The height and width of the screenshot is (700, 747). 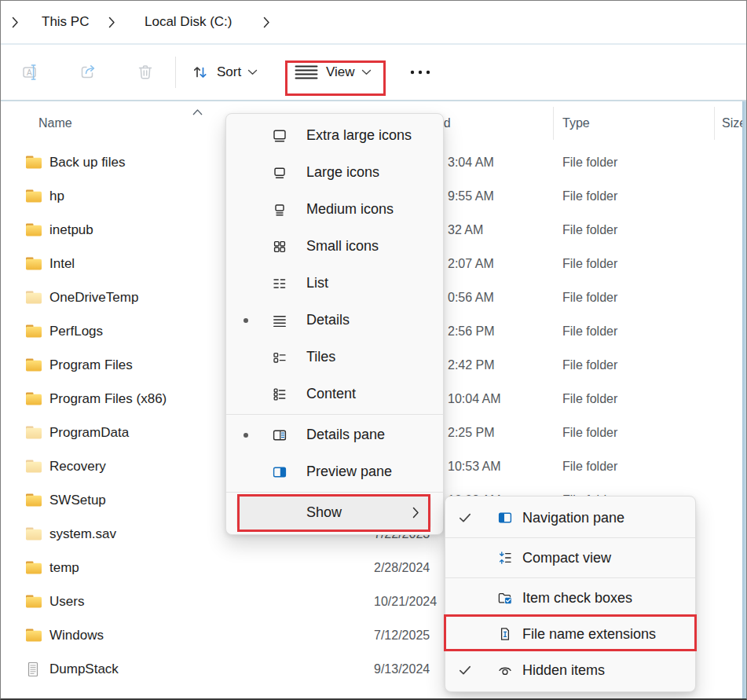 What do you see at coordinates (465, 518) in the screenshot?
I see `check-icon` at bounding box center [465, 518].